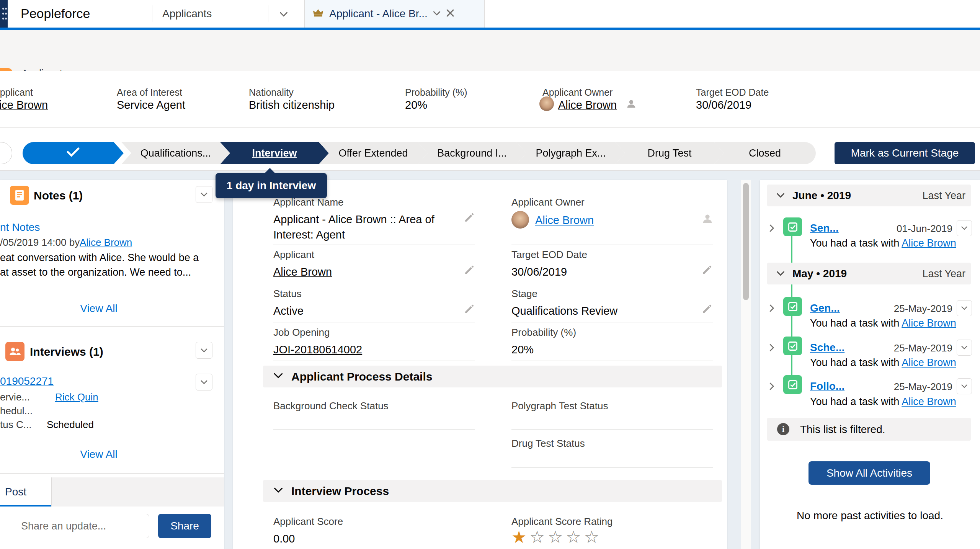  Describe the element at coordinates (27, 381) in the screenshot. I see `interview-record-link: 019052271` at that location.